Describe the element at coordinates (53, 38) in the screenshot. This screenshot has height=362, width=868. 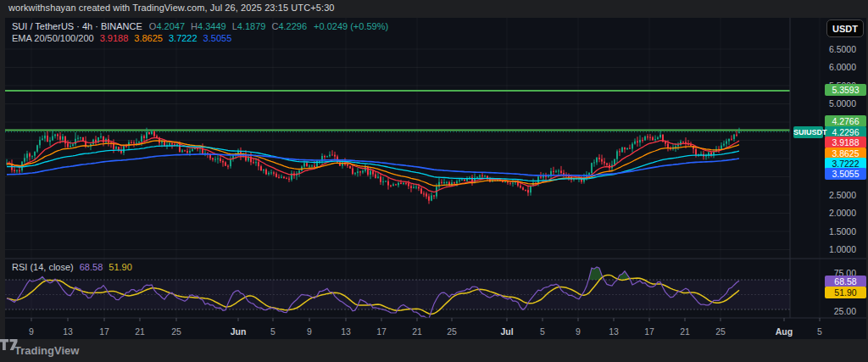
I see `ema-title: EMA 20/50/100/200` at that location.